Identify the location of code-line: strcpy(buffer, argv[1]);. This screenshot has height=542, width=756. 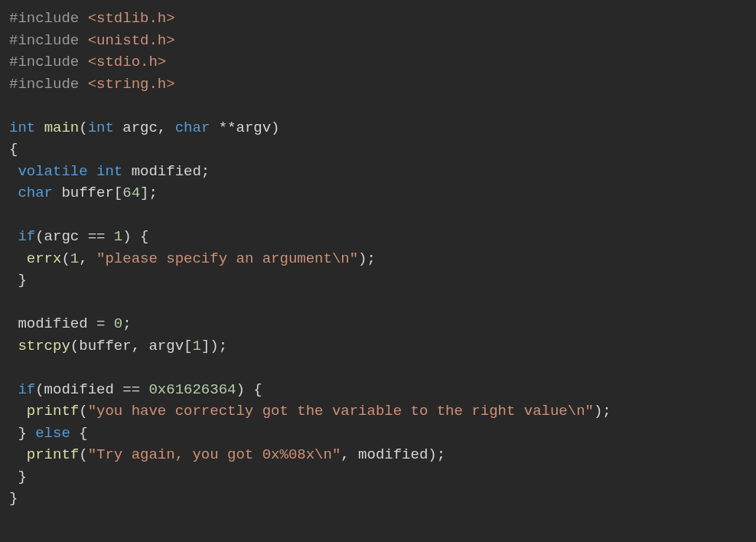
(118, 346).